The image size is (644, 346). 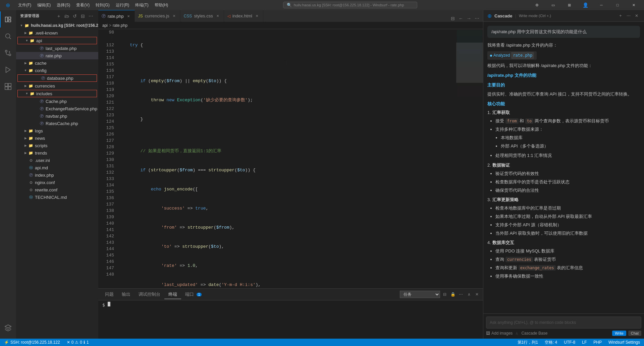 I want to click on sidebar-item-rate: Ⓟ rate.php, so click(x=57, y=56).